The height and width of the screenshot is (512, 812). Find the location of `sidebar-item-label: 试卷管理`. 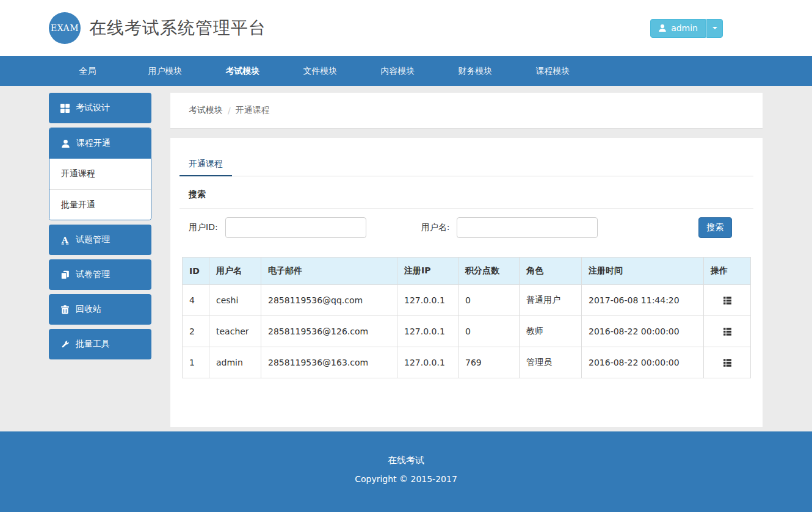

sidebar-item-label: 试卷管理 is located at coordinates (93, 275).